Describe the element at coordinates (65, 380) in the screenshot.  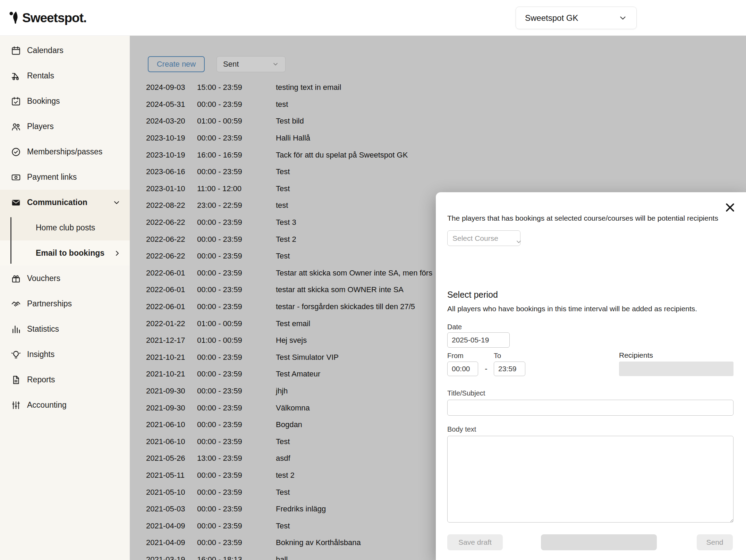
I see `sidebar-item-reports: Reports` at that location.